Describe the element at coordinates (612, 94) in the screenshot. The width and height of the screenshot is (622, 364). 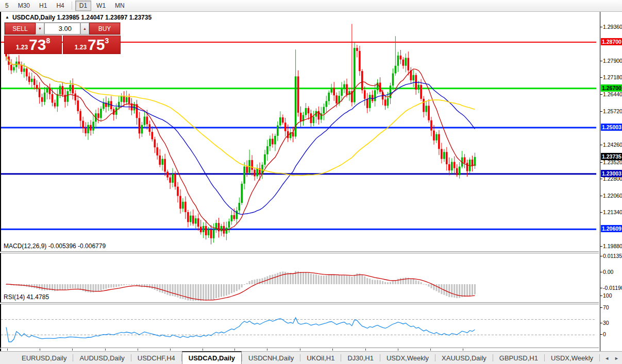
I see `price-axis-label: 1.26440` at that location.